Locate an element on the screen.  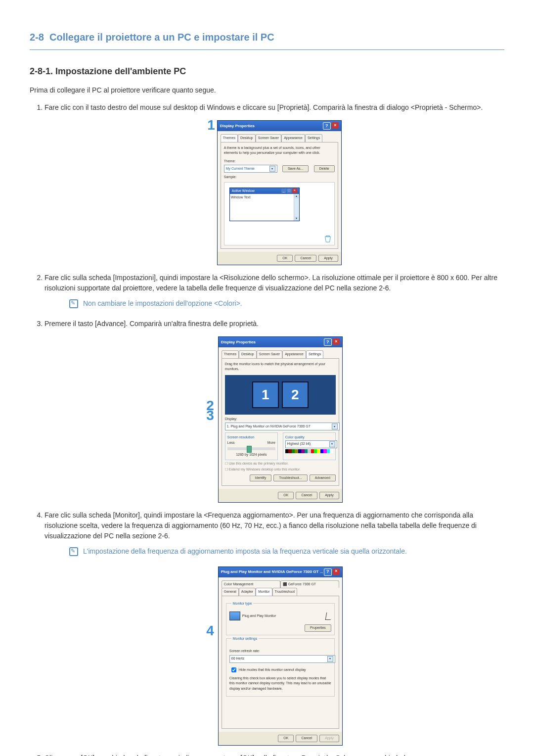
monitor-type-value: Plug and Play Monitor is located at coordinates (259, 615).